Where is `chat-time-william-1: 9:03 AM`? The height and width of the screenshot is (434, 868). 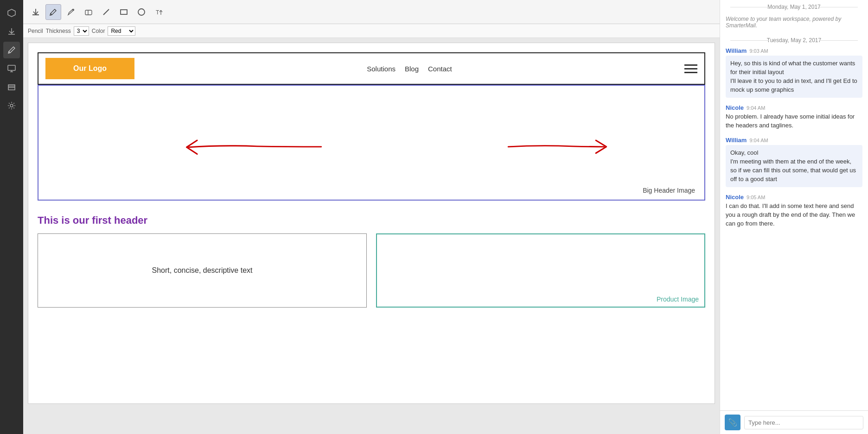 chat-time-william-1: 9:03 AM is located at coordinates (759, 51).